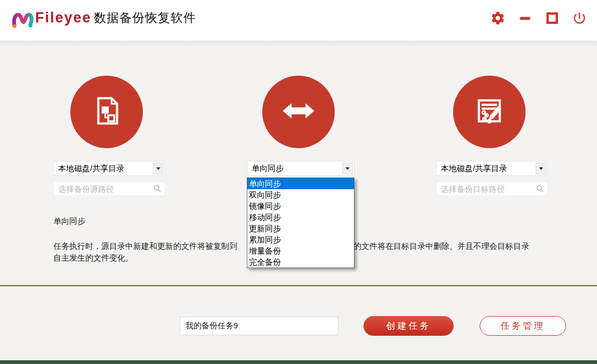  What do you see at coordinates (492, 189) in the screenshot?
I see `target-path-input` at bounding box center [492, 189].